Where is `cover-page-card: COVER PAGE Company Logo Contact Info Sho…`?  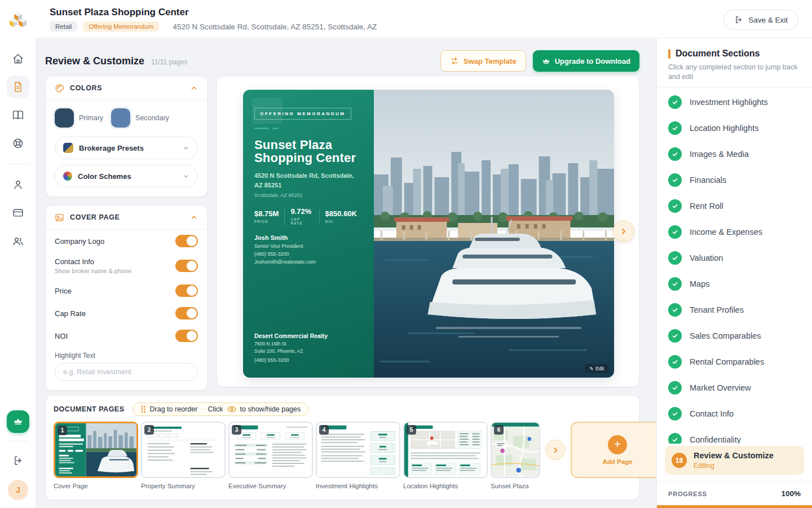
cover-page-card: COVER PAGE Company Logo Contact Info Sho… is located at coordinates (126, 298).